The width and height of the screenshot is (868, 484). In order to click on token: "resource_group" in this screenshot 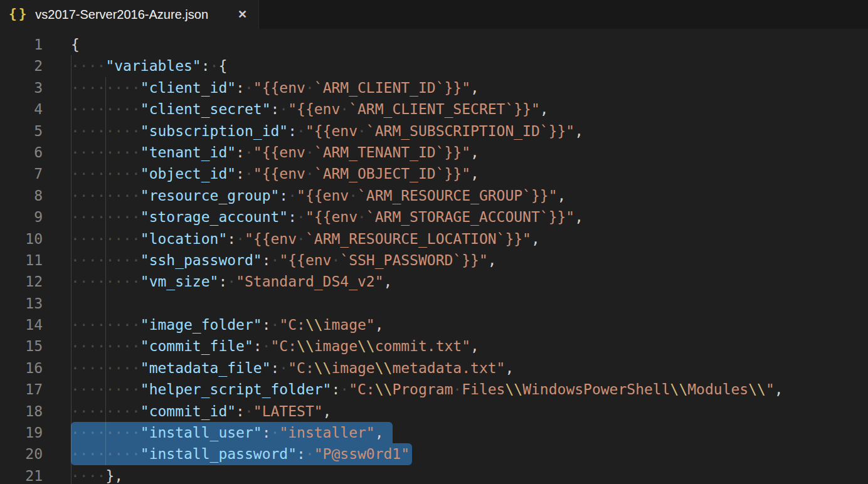, I will do `click(210, 196)`.